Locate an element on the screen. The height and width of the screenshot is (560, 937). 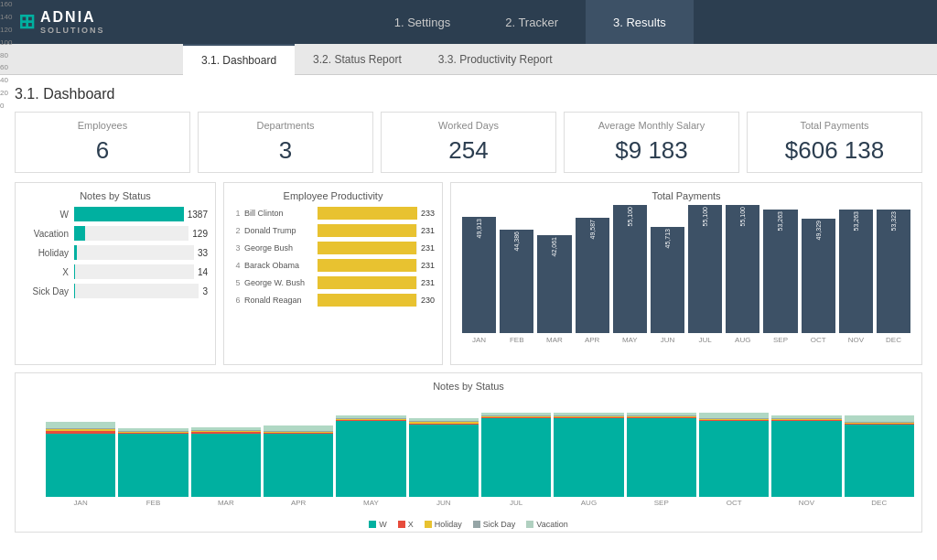
bar-month-label: AUG is located at coordinates (743, 340).